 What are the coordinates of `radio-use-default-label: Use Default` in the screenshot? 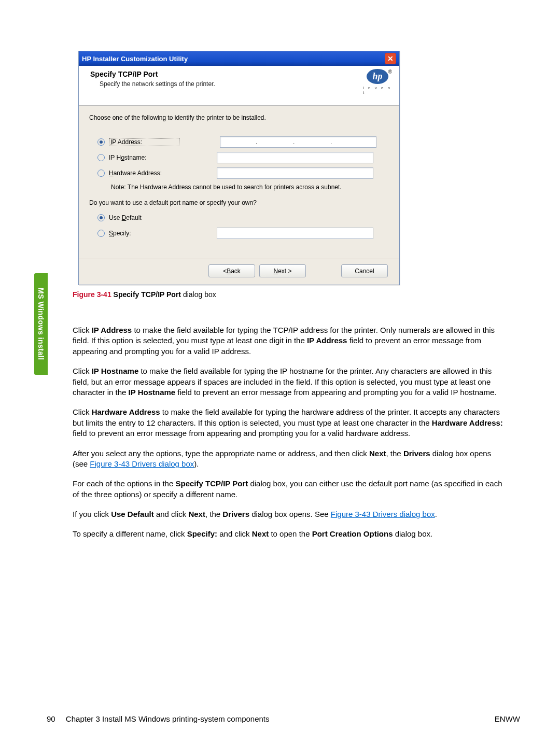 It's located at (143, 218).